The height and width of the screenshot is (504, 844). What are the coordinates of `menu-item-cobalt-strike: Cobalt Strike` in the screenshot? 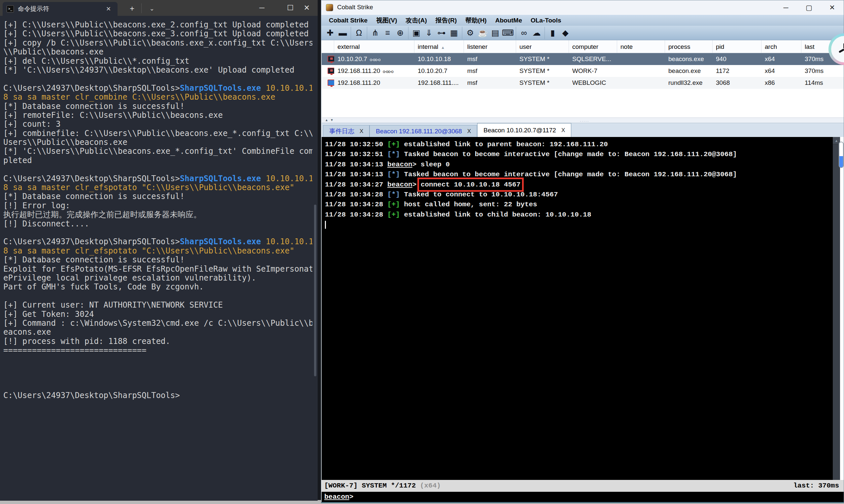 It's located at (348, 20).